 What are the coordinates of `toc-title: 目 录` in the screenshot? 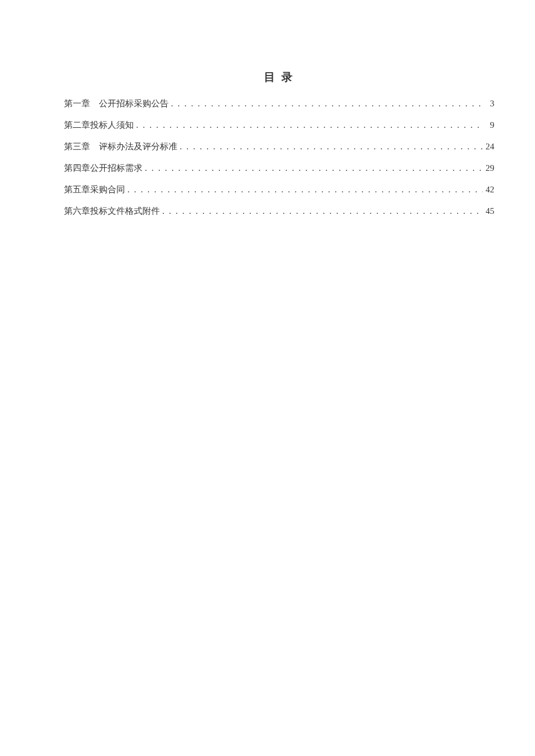 It's located at (279, 77).